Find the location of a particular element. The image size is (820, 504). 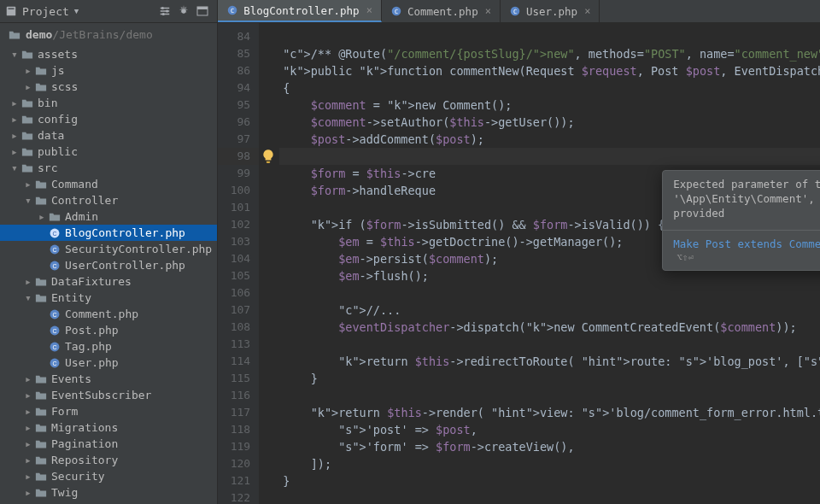

folder-item: ▸Form is located at coordinates (108, 412).